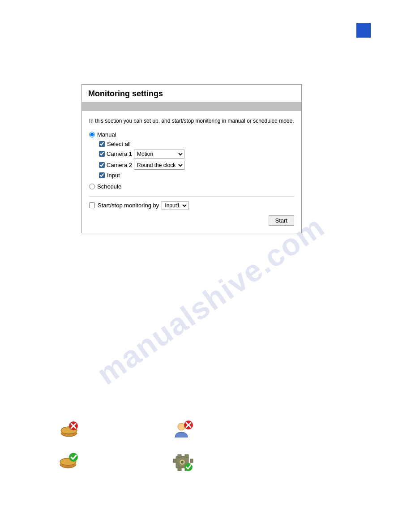  What do you see at coordinates (183, 431) in the screenshot?
I see `user-error-icon` at bounding box center [183, 431].